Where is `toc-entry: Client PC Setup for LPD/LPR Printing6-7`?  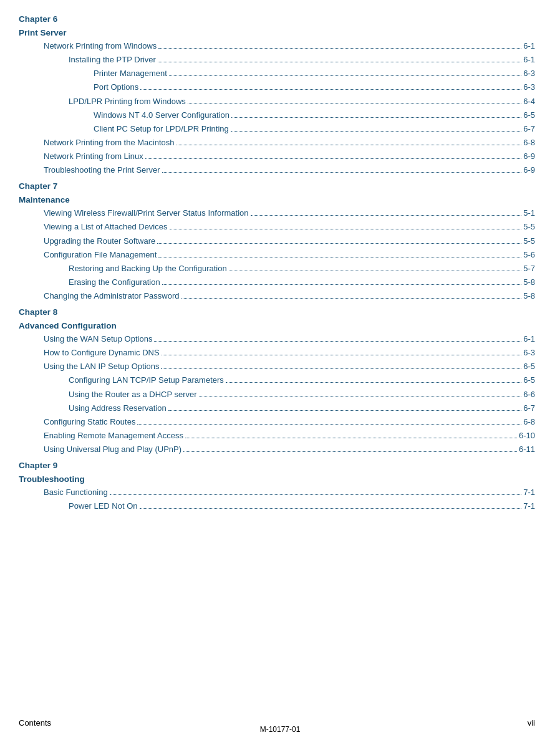 toc-entry: Client PC Setup for LPD/LPR Printing6-7 is located at coordinates (277, 129).